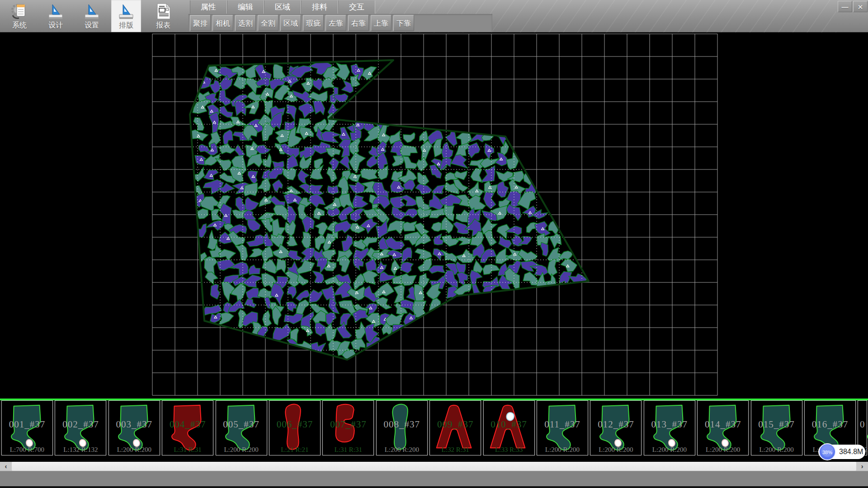 This screenshot has width=868, height=488. What do you see at coordinates (241, 425) in the screenshot?
I see `piece-name: 005_#37` at bounding box center [241, 425].